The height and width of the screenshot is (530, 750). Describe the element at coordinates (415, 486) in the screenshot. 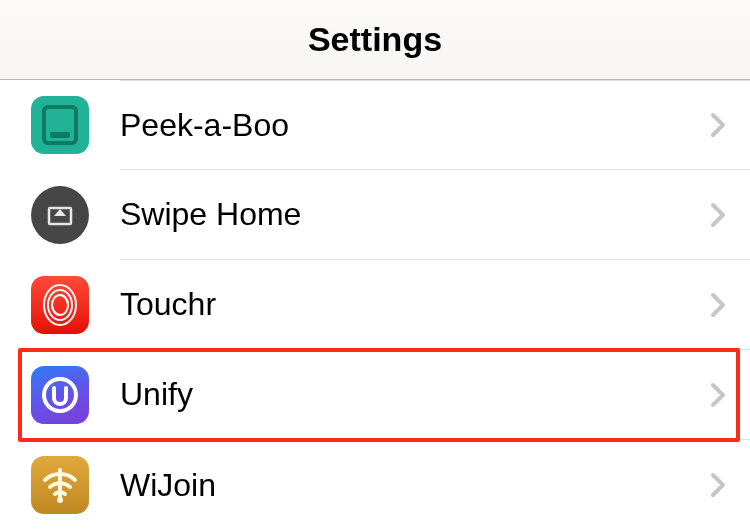

I see `row-label: WiJoin` at that location.